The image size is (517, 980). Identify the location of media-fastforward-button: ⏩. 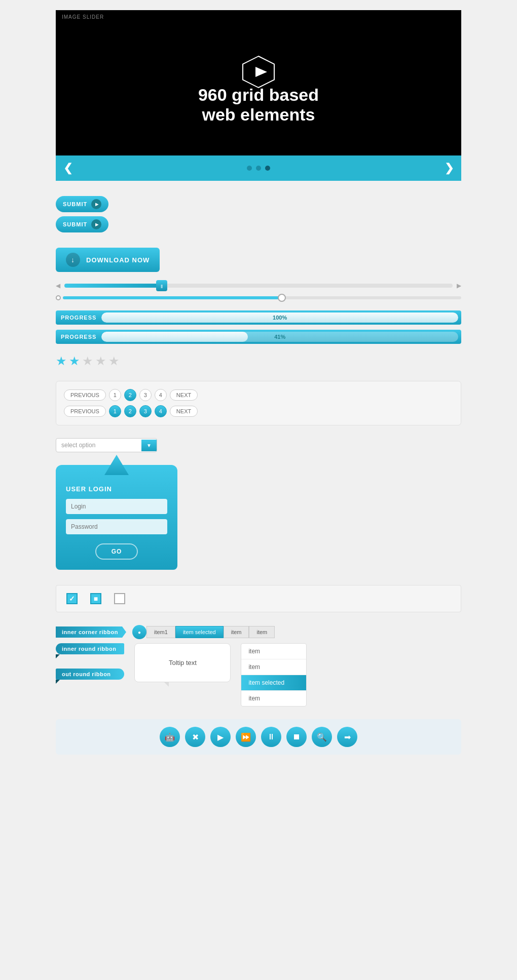
(246, 737).